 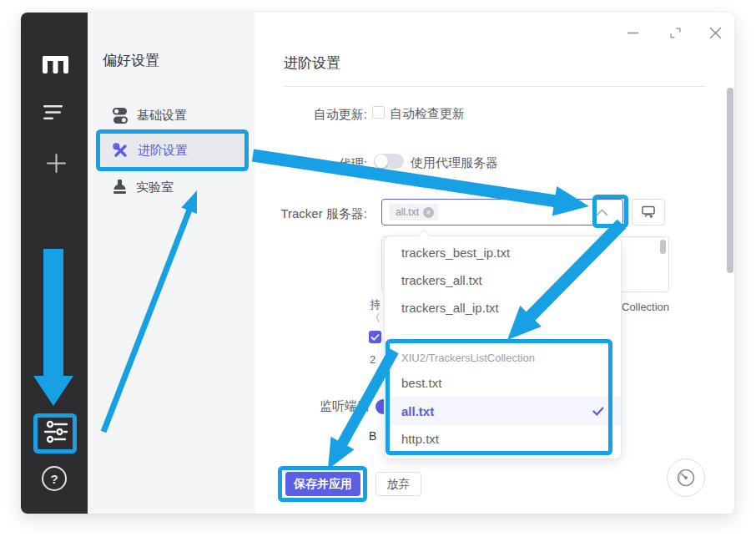 I want to click on tracker-tag-label: all.txt, so click(x=407, y=212).